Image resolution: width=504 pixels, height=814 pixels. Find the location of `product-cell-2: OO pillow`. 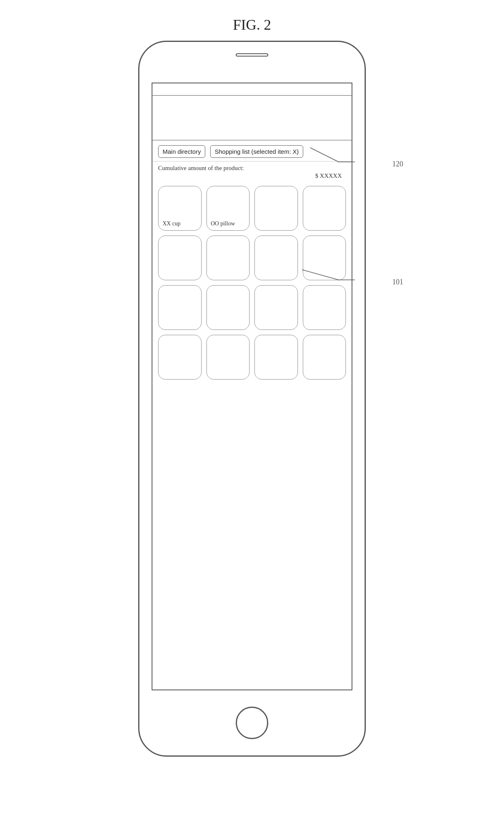

product-cell-2: OO pillow is located at coordinates (228, 208).